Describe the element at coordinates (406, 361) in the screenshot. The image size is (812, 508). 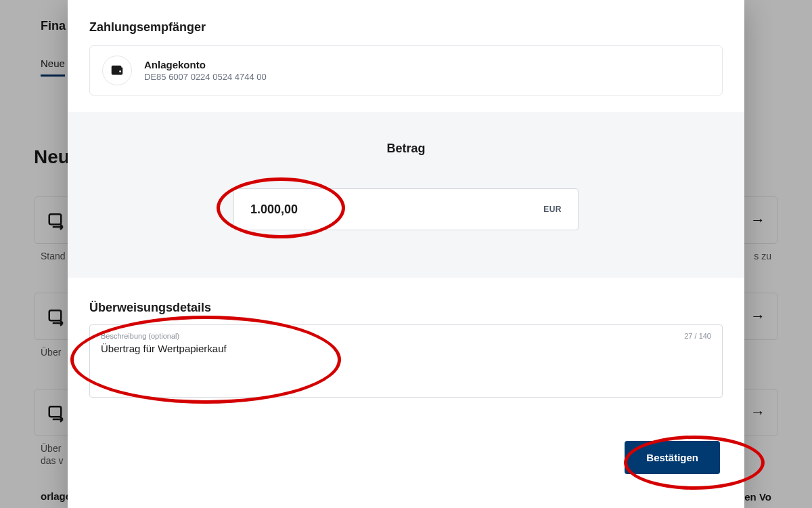
I see `description-box: Beschreibung (optional) 27 / 140` at that location.